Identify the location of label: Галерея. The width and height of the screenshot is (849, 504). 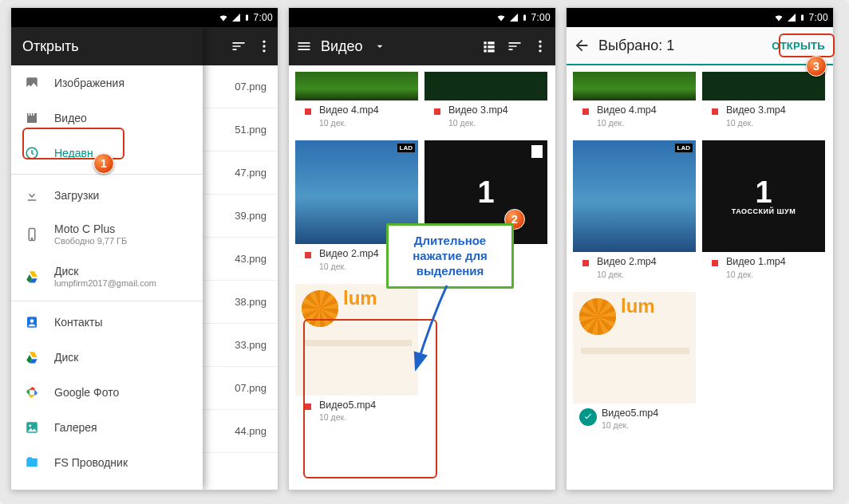
(76, 427).